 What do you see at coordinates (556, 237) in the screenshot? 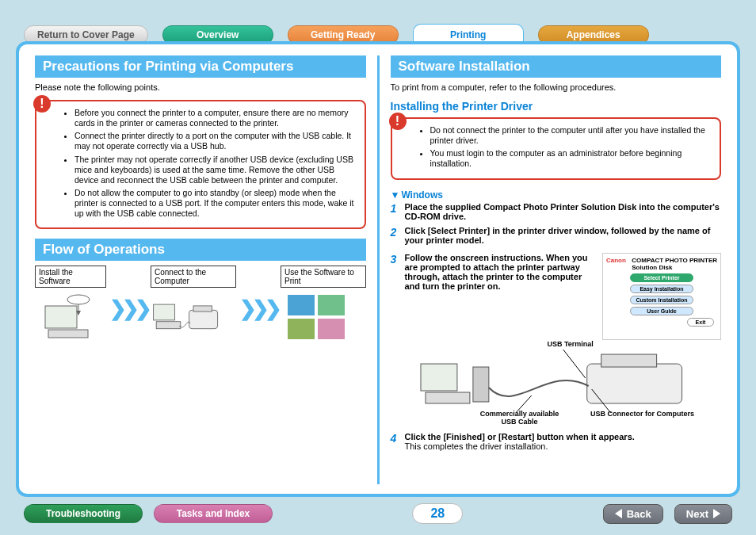
I see `step-2: Click [Select Printer] in the printer dr…` at bounding box center [556, 237].